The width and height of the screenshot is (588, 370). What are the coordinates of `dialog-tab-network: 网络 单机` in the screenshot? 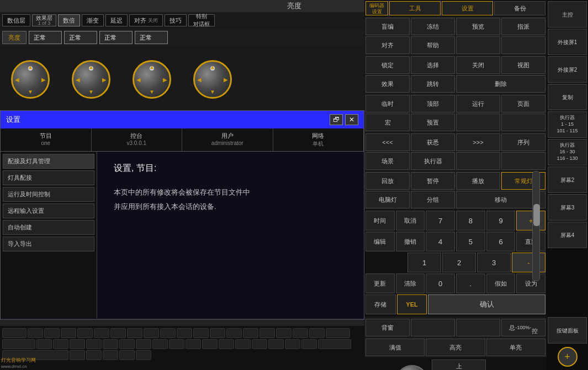 It's located at (319, 140).